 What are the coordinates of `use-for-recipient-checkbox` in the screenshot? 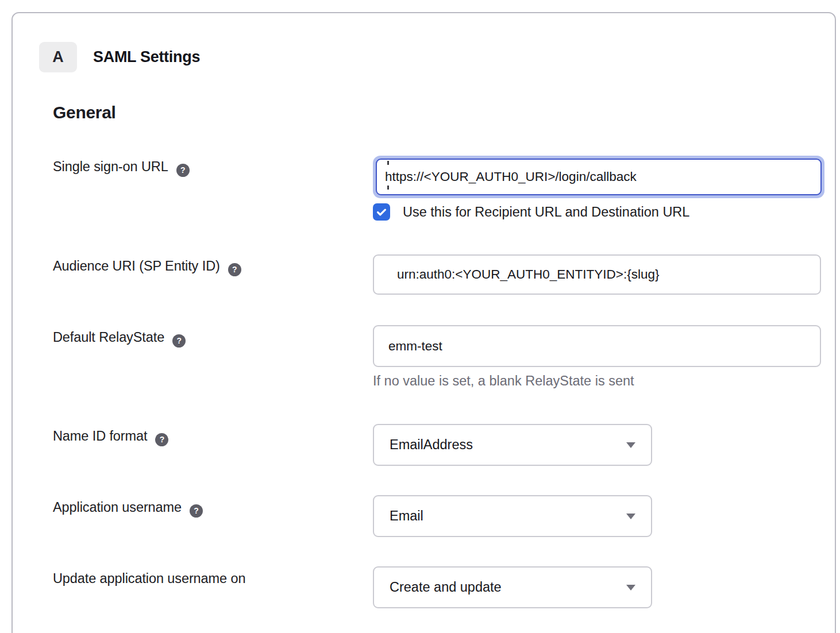 It's located at (382, 212).